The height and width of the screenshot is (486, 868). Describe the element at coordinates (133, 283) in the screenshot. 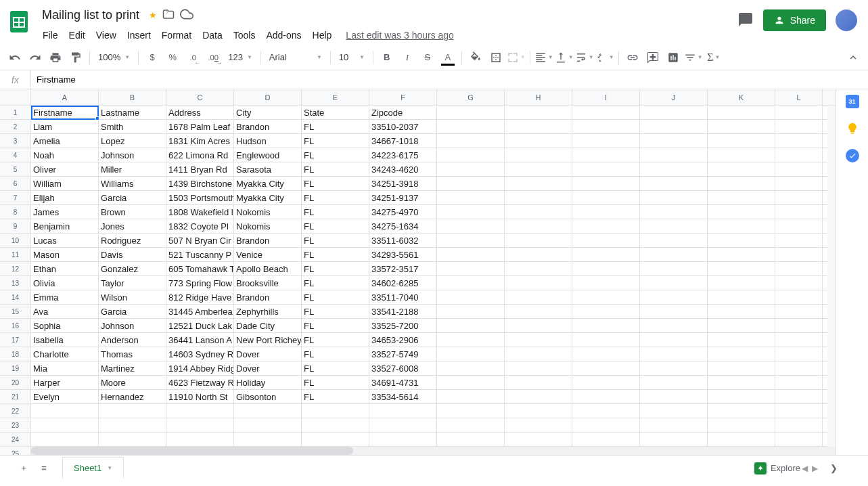

I see `cell: Taylor` at that location.